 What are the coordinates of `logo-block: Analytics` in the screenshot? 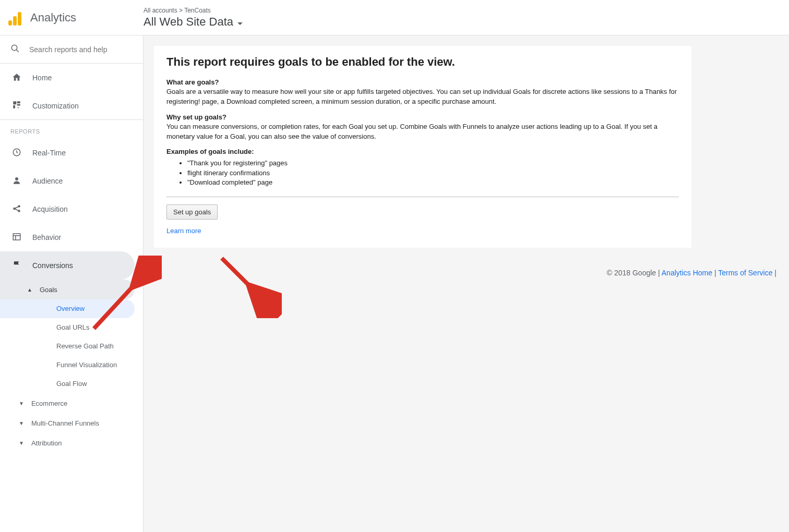 It's located at (76, 18).